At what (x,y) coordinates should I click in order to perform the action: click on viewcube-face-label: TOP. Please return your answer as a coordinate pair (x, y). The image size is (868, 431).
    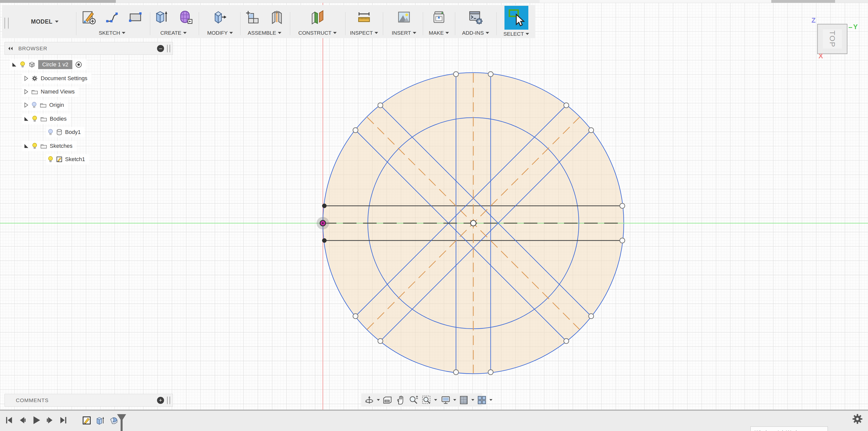
    Looking at the image, I should click on (832, 39).